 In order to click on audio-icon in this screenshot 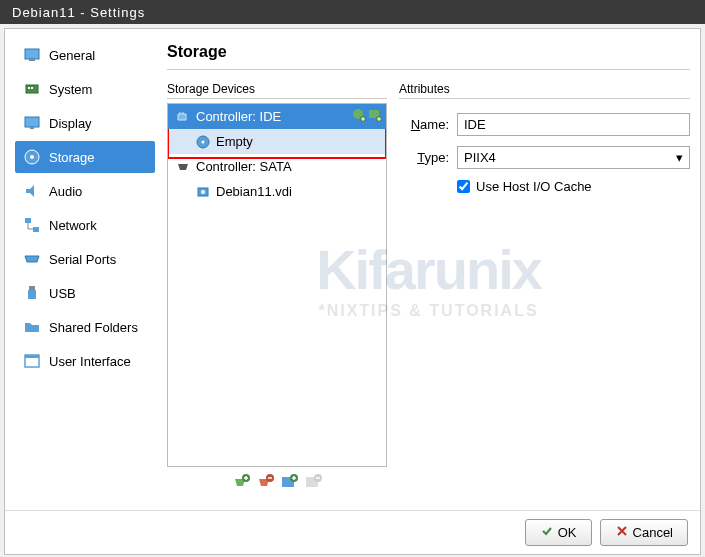, I will do `click(32, 191)`.